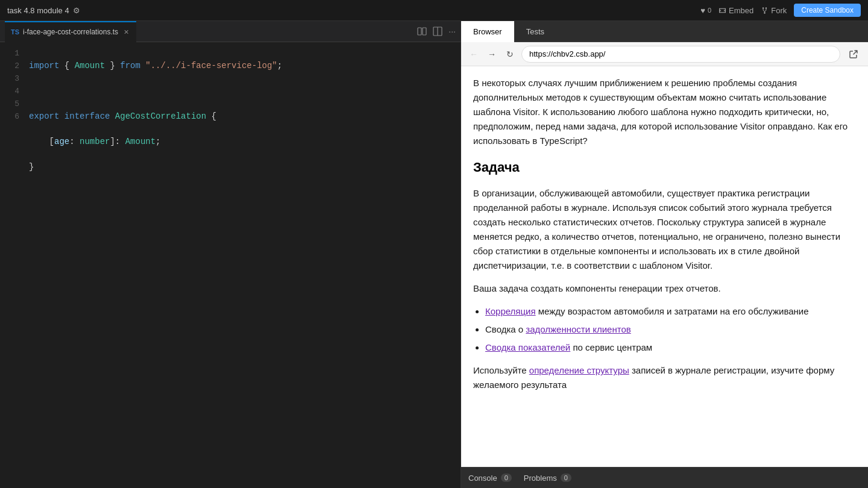 The image size is (868, 488). I want to click on address-input, so click(681, 54).